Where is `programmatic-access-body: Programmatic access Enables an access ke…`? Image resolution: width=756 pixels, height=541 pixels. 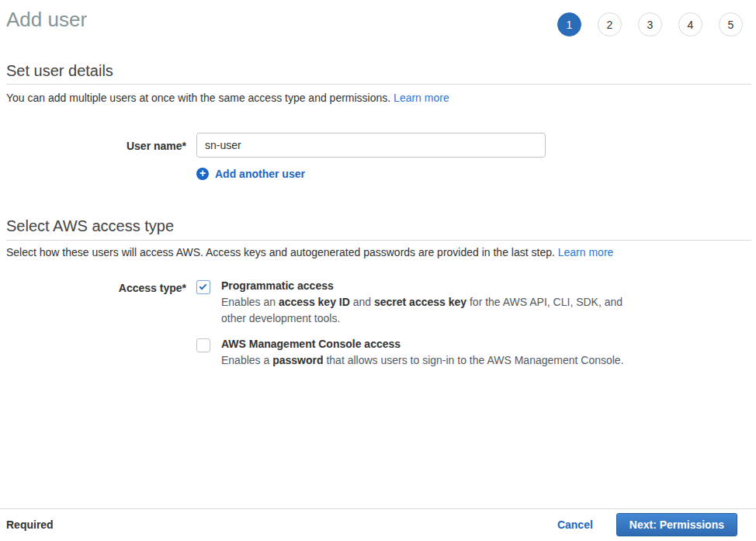 programmatic-access-body: Programmatic access Enables an access ke… is located at coordinates (425, 303).